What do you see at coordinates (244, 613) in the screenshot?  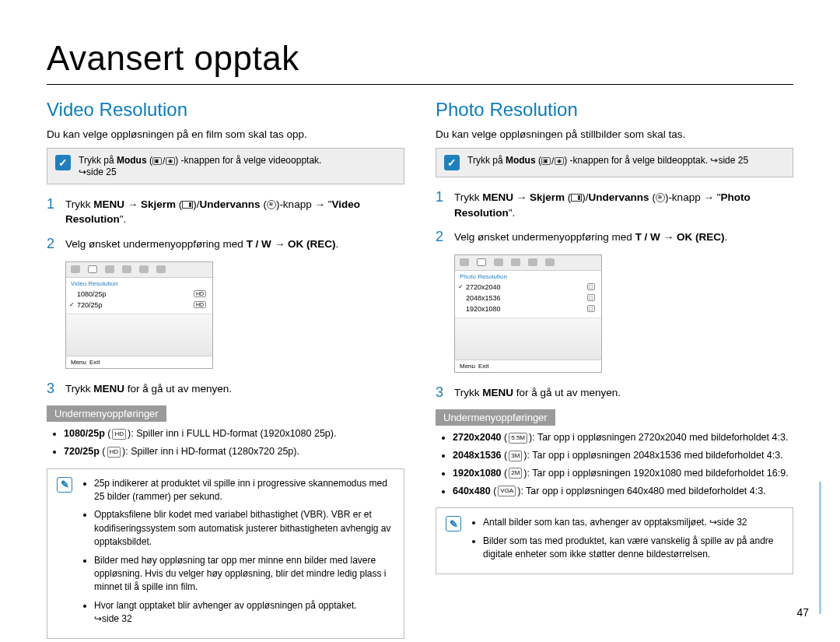 I see `list-item: Hvor langt opptaket blir avhenger av opp…` at bounding box center [244, 613].